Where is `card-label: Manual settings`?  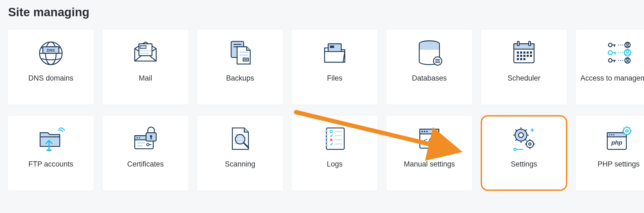
card-label: Manual settings is located at coordinates (429, 164).